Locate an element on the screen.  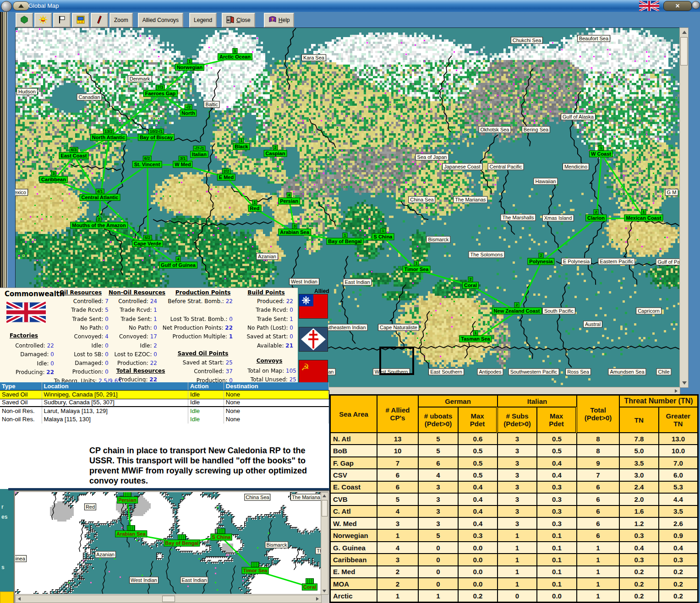
china-flag is located at coordinates (313, 306).